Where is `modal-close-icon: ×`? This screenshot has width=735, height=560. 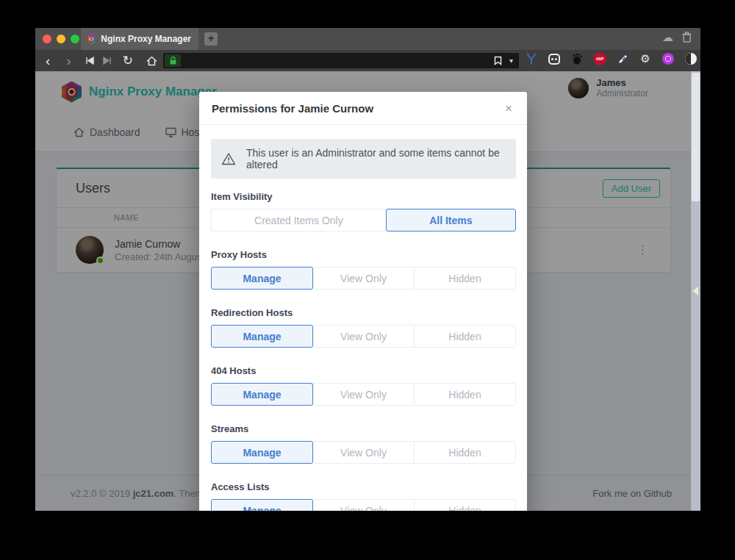 modal-close-icon: × is located at coordinates (509, 109).